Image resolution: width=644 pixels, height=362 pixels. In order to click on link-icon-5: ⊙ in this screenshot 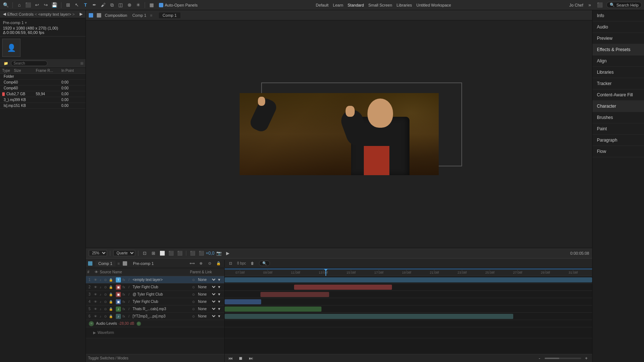, I will do `click(194, 309)`.